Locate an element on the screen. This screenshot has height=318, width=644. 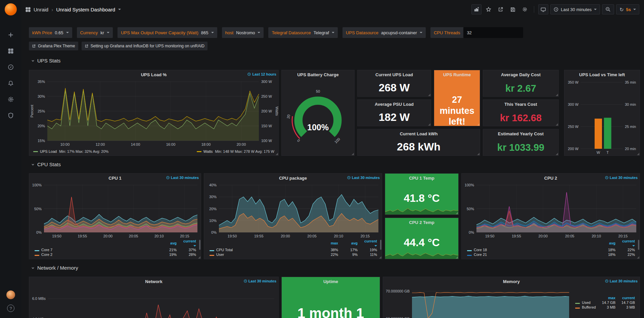
panel-title: UPS Battery Charge is located at coordinates (318, 75).